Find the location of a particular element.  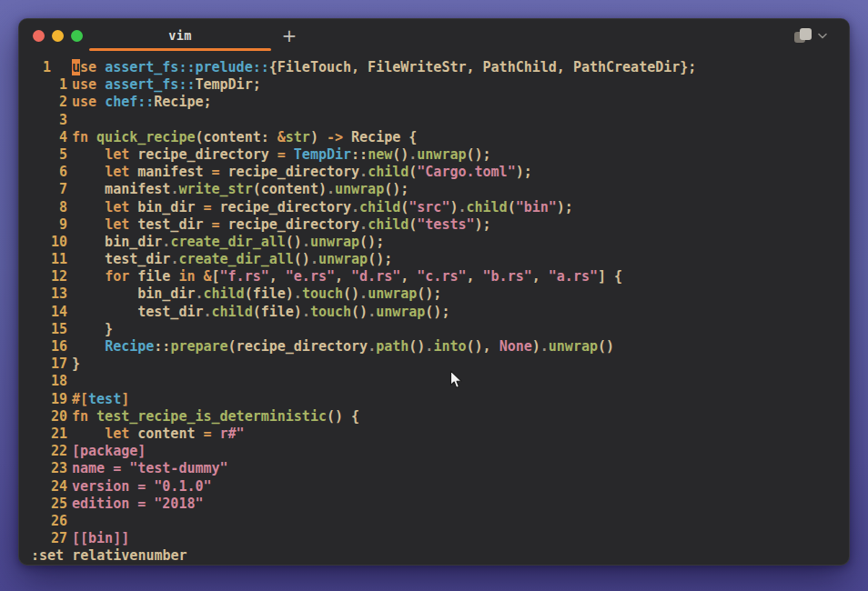

vim-command-line: :set relativenumber is located at coordinates (440, 556).